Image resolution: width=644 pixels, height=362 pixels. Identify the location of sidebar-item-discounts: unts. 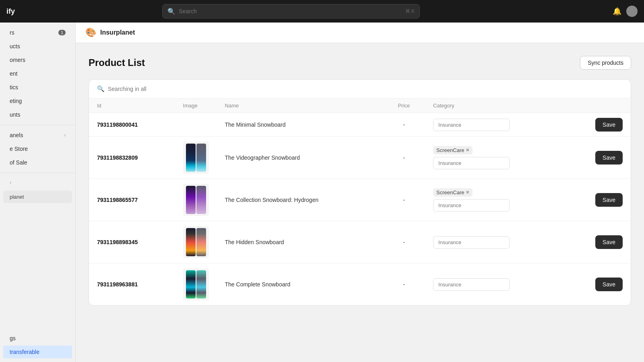
(38, 115).